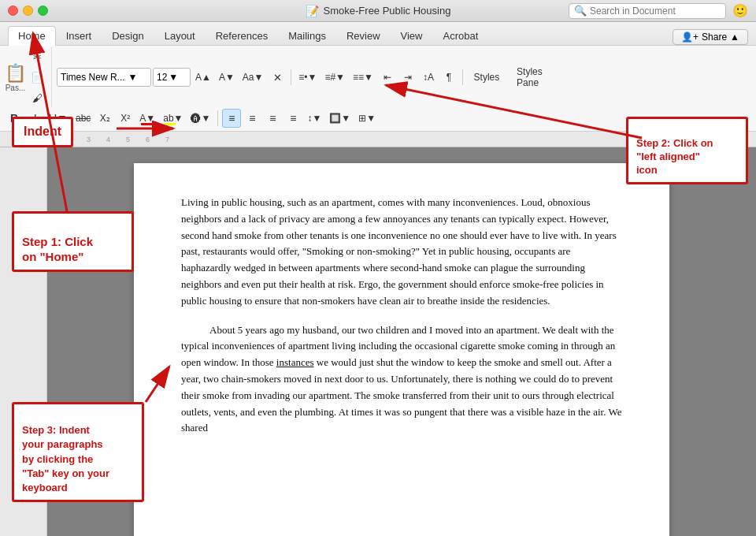 The width and height of the screenshot is (756, 536). Describe the element at coordinates (735, 37) in the screenshot. I see `chevron-icon: ▲` at that location.